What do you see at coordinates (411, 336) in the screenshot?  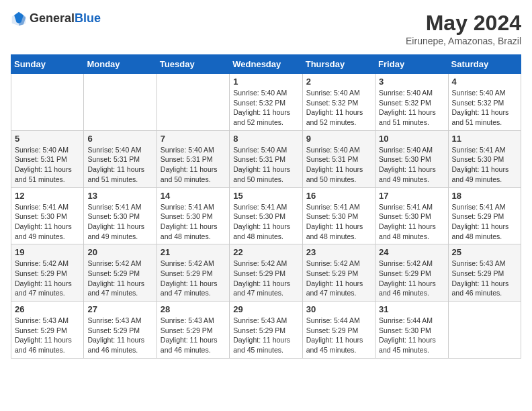 I see `day-info: Sunrise: 5:44 AM Sunset: 5:30 PM Dayligh…` at bounding box center [411, 336].